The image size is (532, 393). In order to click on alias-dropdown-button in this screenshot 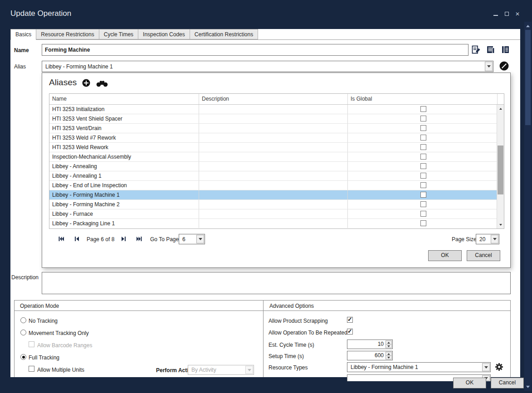, I will do `click(489, 66)`.